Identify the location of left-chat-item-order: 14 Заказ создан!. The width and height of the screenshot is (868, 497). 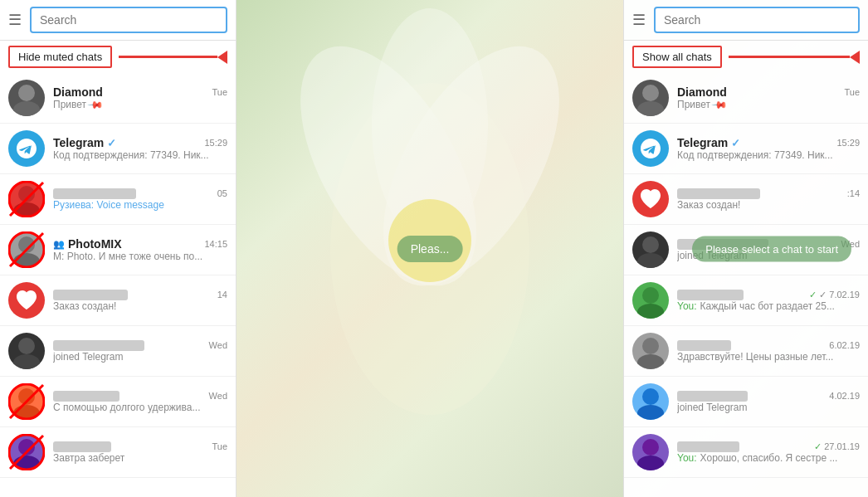
(118, 300).